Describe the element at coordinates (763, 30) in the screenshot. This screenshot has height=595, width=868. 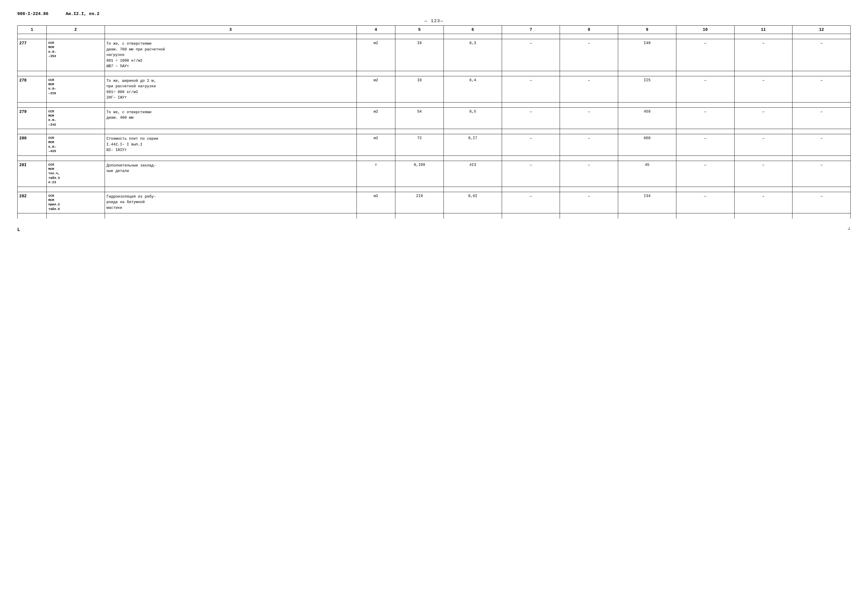
I see `col-header-11: 11` at that location.